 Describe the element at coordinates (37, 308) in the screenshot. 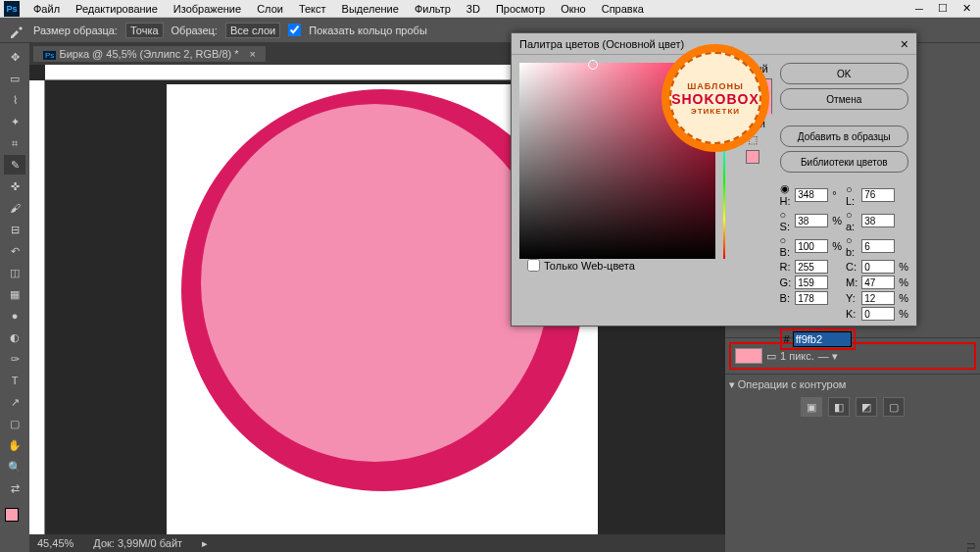

I see `ruler-vertical` at that location.